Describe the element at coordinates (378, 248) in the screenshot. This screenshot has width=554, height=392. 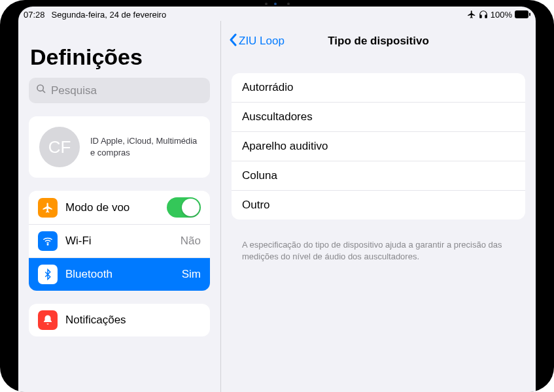
I see `footer-text: A especificação do tipo de dispositivo a…` at that location.